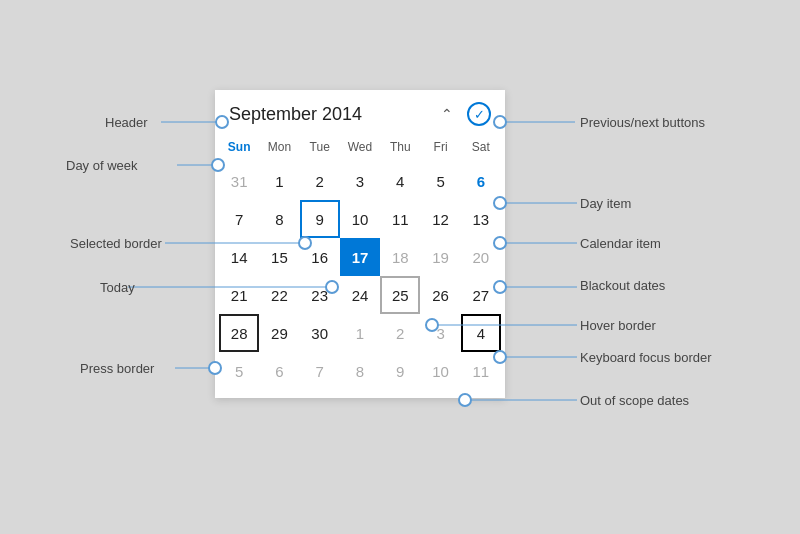 This screenshot has height=534, width=800. Describe the element at coordinates (320, 295) in the screenshot. I see `day-23-sep: 23` at that location.